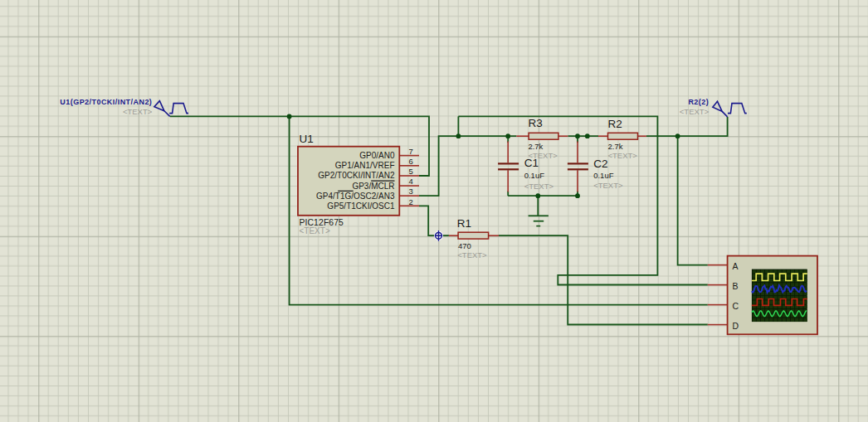 This screenshot has width=868, height=422. What do you see at coordinates (322, 222) in the screenshot?
I see `svg-text: PIC12F675` at bounding box center [322, 222].